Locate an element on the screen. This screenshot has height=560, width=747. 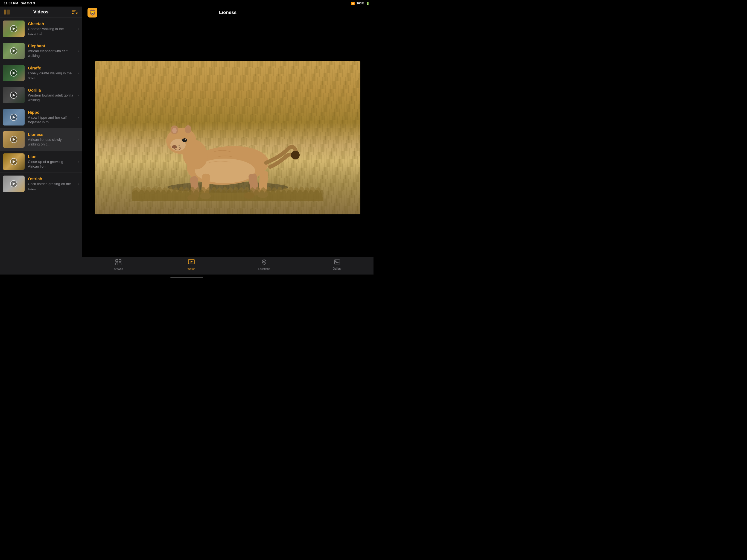
play-circle-hippo is located at coordinates (14, 118).